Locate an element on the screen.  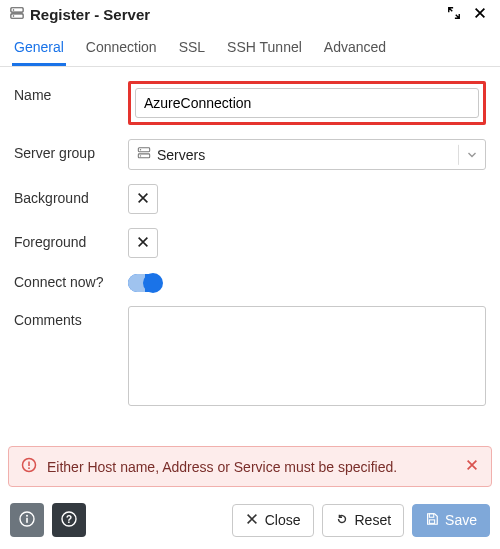
name-highlight is located at coordinates (307, 103).